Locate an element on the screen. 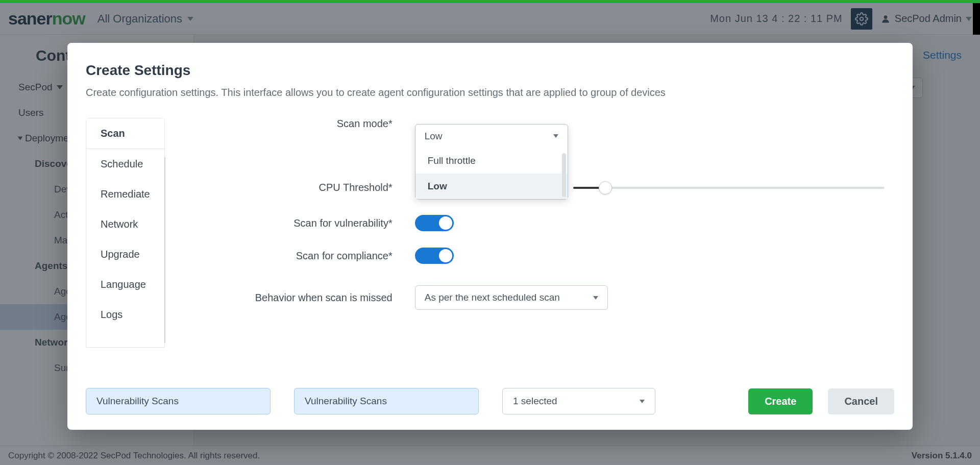  group-select: 1 selected is located at coordinates (579, 401).